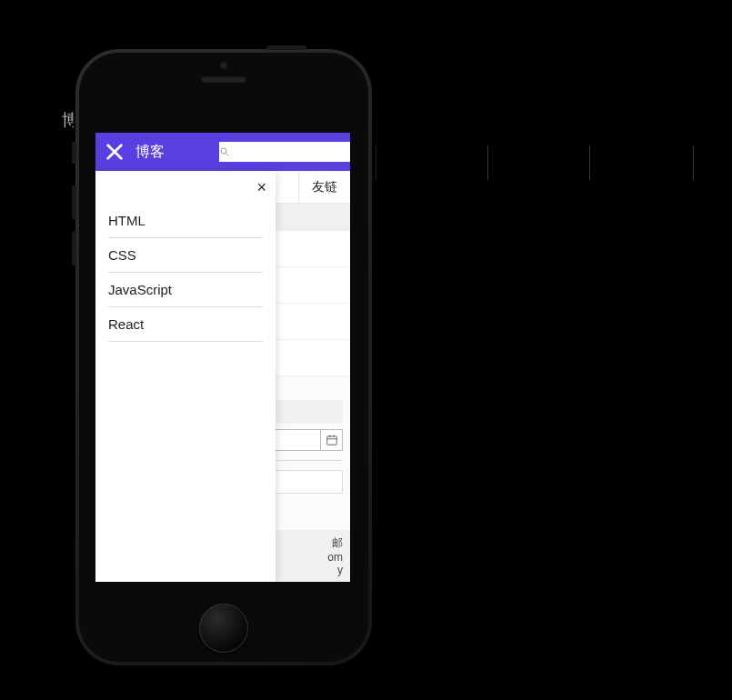  I want to click on panel-menu: HTML CSS JavaScript React, so click(186, 273).